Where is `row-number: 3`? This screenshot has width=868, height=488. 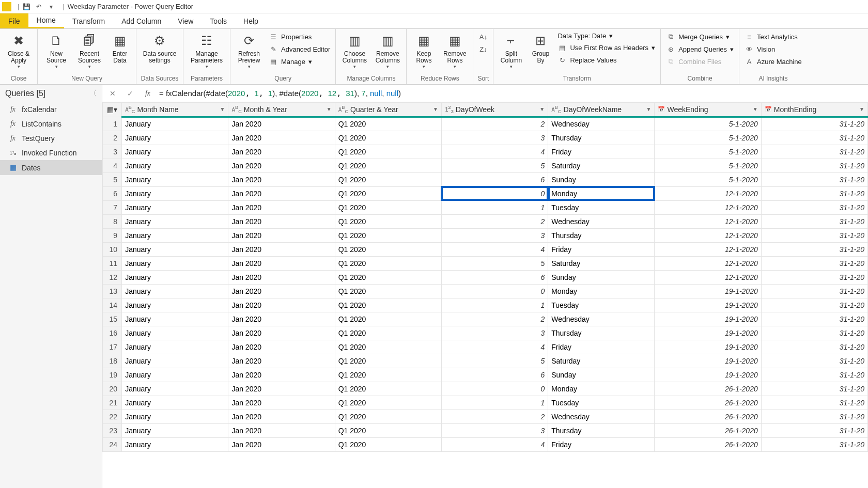 row-number: 3 is located at coordinates (113, 152).